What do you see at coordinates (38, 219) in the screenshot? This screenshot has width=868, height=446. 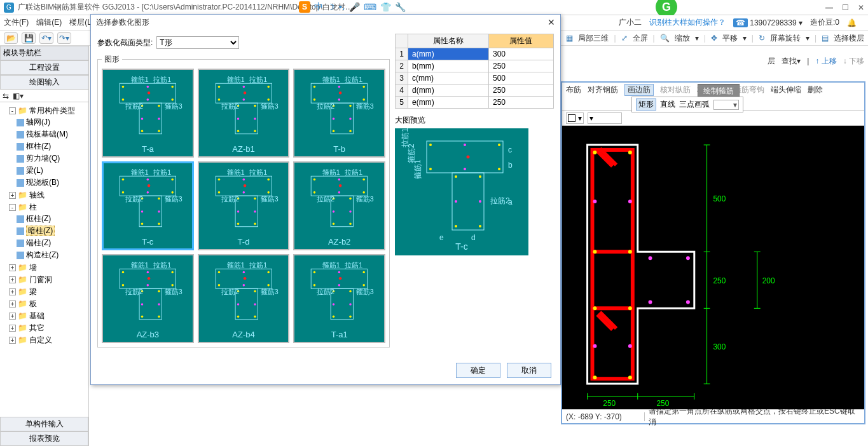 I see `tree-zhu-0: 框柱(Z)` at bounding box center [38, 219].